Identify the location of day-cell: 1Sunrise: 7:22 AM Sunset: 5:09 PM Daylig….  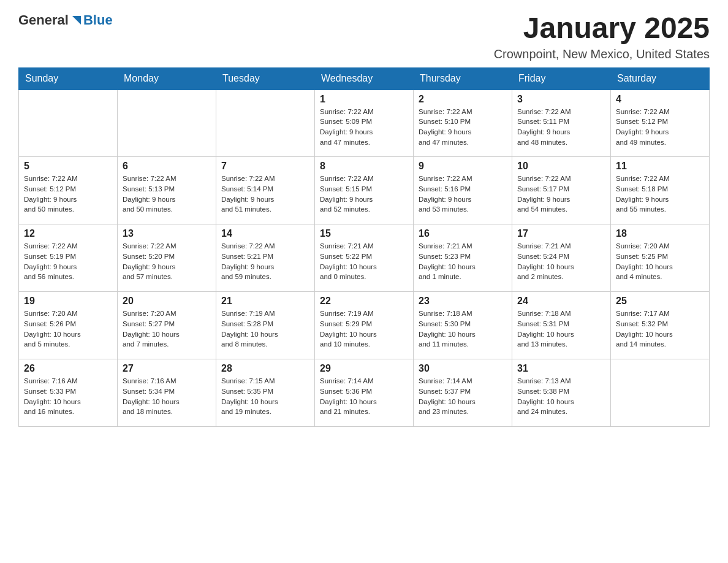
(364, 123).